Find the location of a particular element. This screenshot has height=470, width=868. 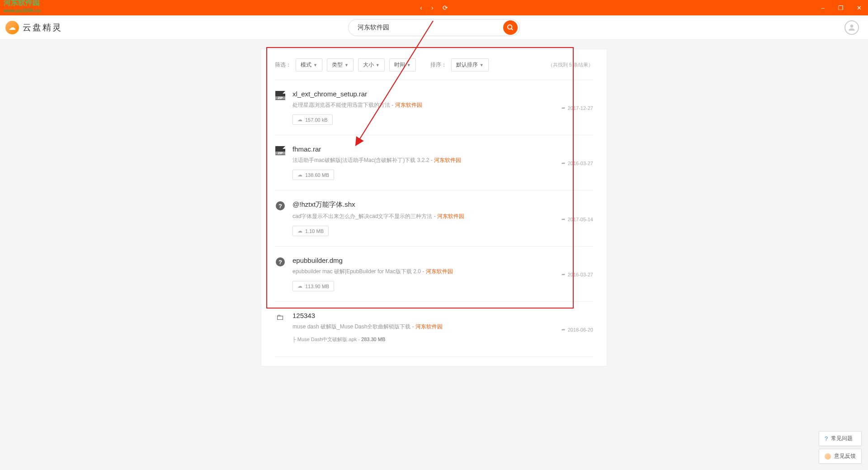

filter-time-button: 时间 ▼ is located at coordinates (402, 65).